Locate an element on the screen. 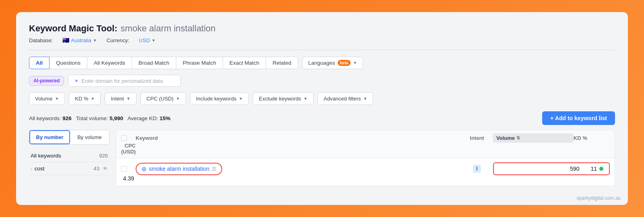  beta-badge: beta is located at coordinates (345, 63).